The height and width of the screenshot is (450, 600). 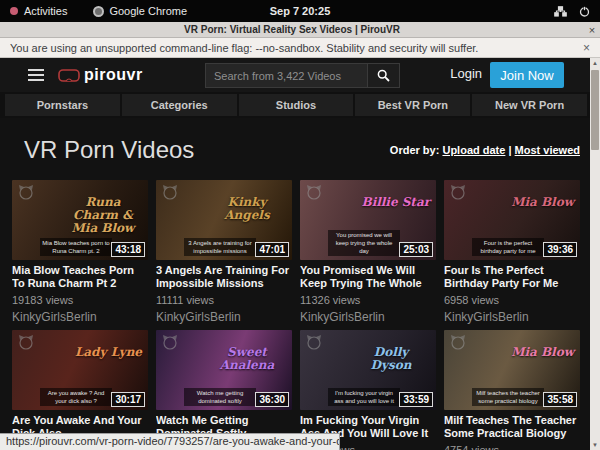 What do you see at coordinates (80, 277) in the screenshot?
I see `video-title: Mia Blow Teaches Porn To Runa Charm Pt 2` at bounding box center [80, 277].